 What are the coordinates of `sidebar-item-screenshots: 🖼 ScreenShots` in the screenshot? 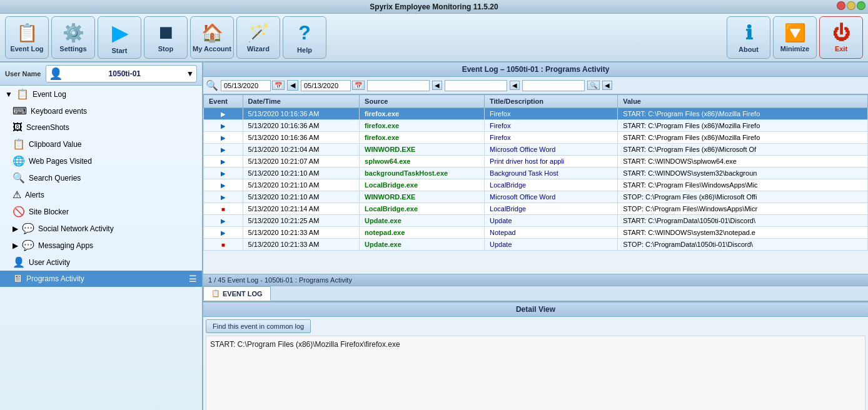 It's located at (101, 128).